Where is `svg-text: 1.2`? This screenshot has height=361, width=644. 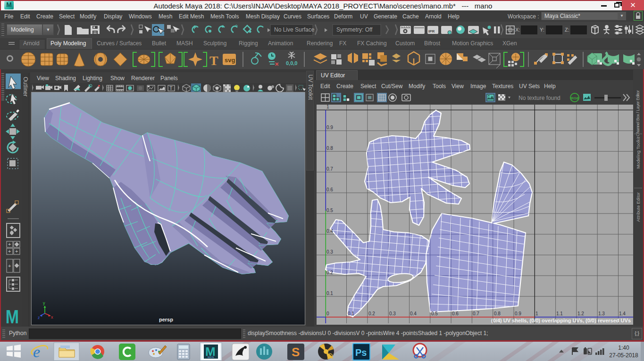 svg-text: 1.2 is located at coordinates (581, 314).